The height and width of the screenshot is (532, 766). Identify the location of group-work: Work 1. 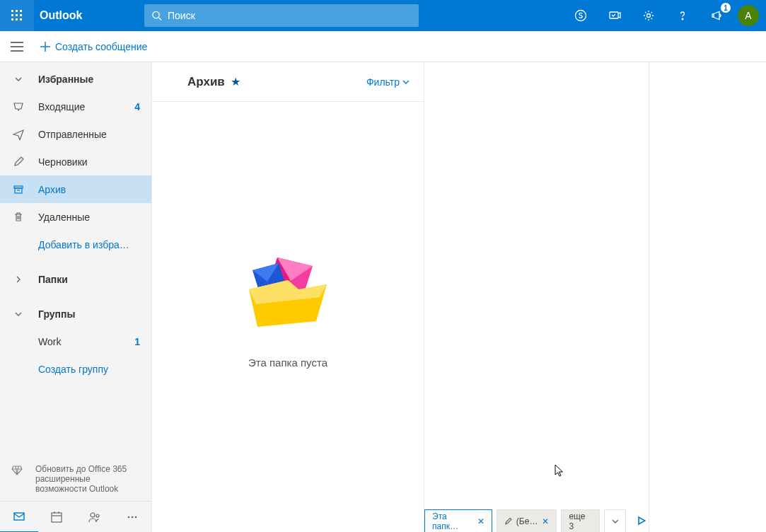
(76, 341).